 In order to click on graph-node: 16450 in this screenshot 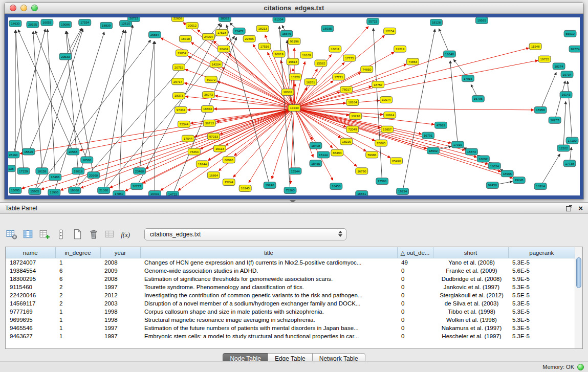, I will do `click(336, 186)`.